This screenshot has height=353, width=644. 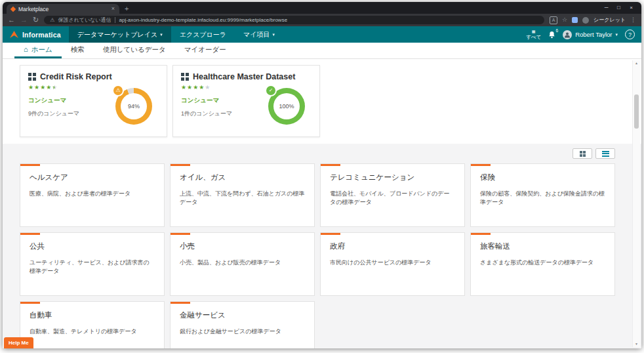 What do you see at coordinates (205, 51) in the screenshot?
I see `tab-my-orders: マイオーダー` at bounding box center [205, 51].